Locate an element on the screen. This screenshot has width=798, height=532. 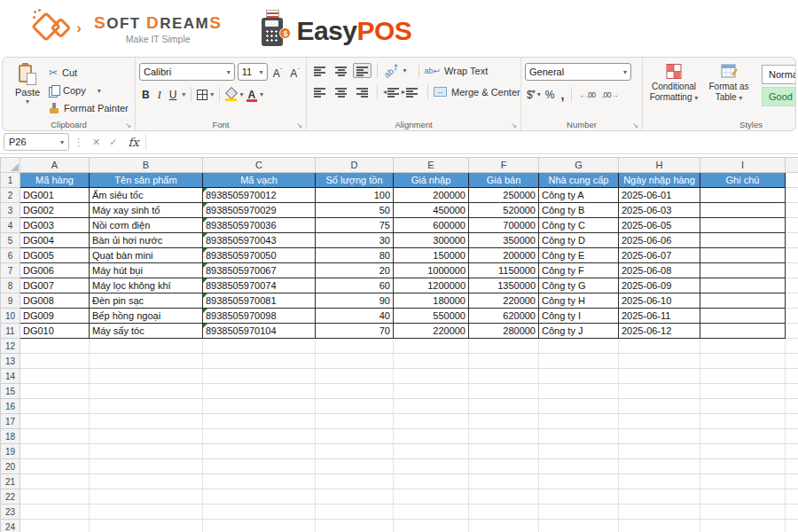
cell-D11: 70 is located at coordinates (355, 332).